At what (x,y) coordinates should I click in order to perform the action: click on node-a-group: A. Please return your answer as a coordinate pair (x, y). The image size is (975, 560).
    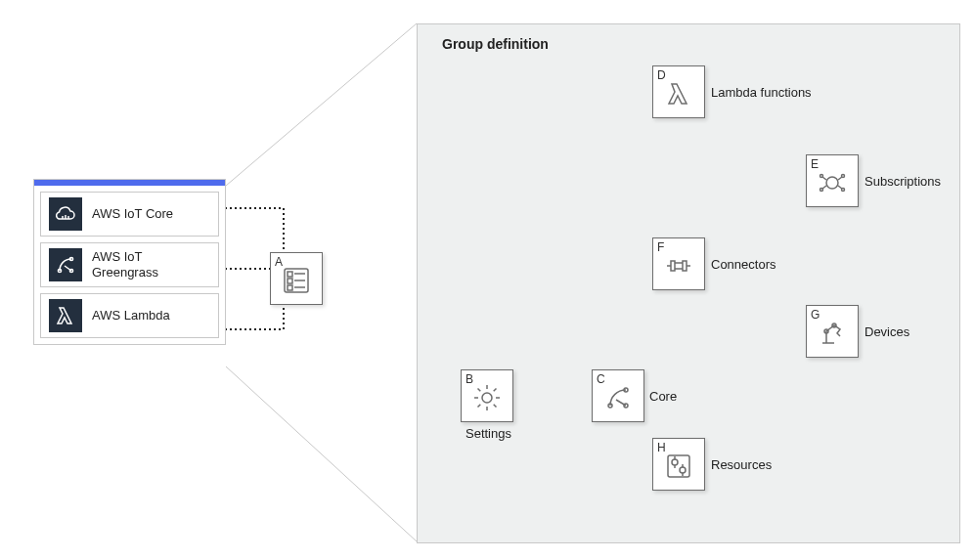
    Looking at the image, I should click on (296, 279).